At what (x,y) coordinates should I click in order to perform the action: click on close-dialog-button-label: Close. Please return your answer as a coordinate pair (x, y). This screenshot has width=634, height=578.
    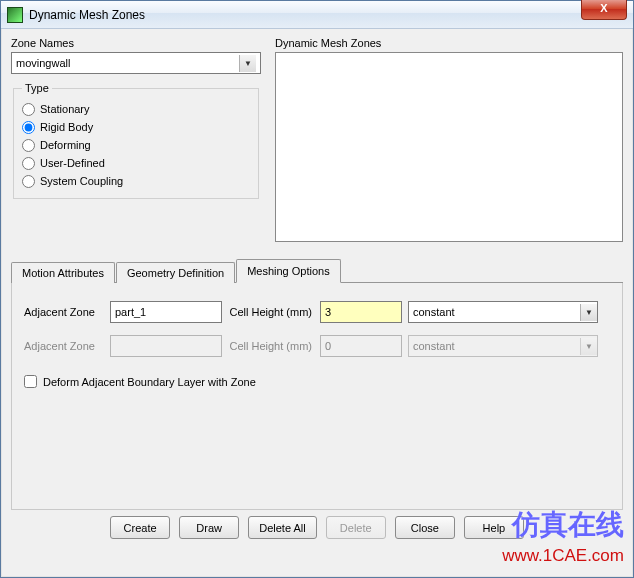
    Looking at the image, I should click on (425, 528).